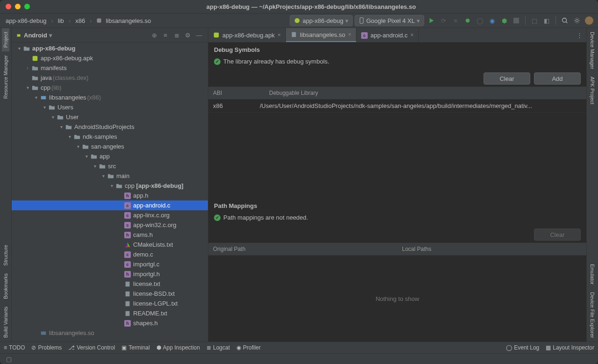  What do you see at coordinates (480, 21) in the screenshot?
I see `coverage-icon: ◯` at bounding box center [480, 21].